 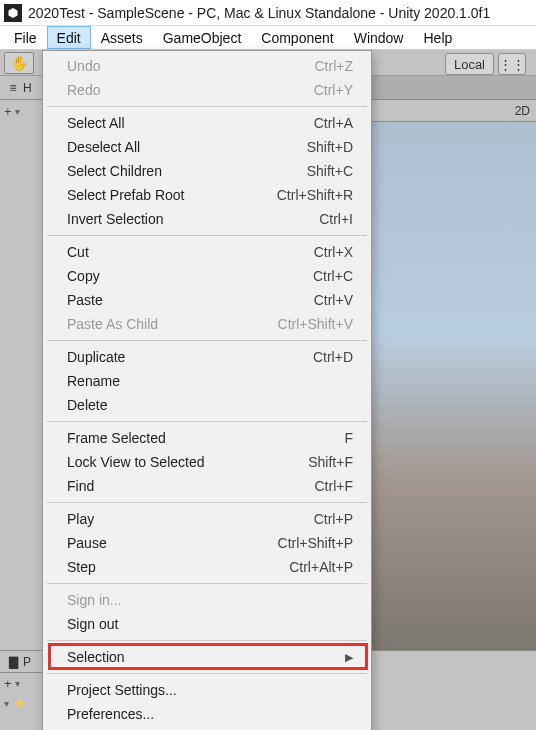 I want to click on menu-item-label: Select All, so click(x=96, y=123).